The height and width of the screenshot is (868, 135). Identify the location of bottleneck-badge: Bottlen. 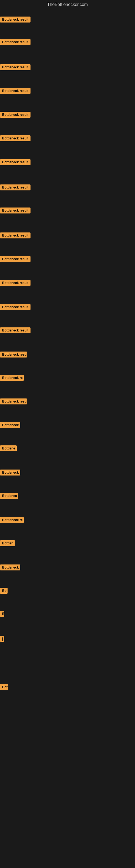
(7, 543).